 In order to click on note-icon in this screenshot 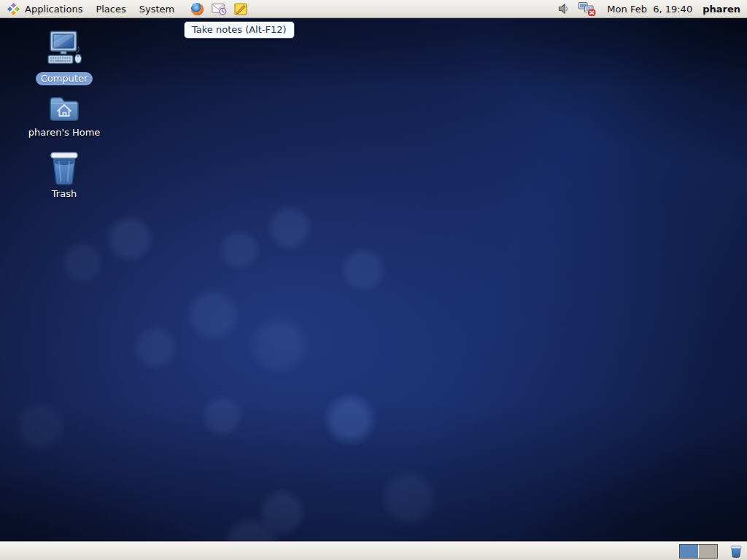, I will do `click(241, 9)`.